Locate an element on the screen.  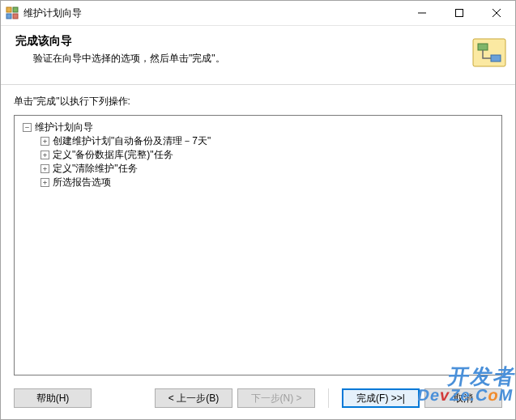
minimize-button is located at coordinates (422, 13).